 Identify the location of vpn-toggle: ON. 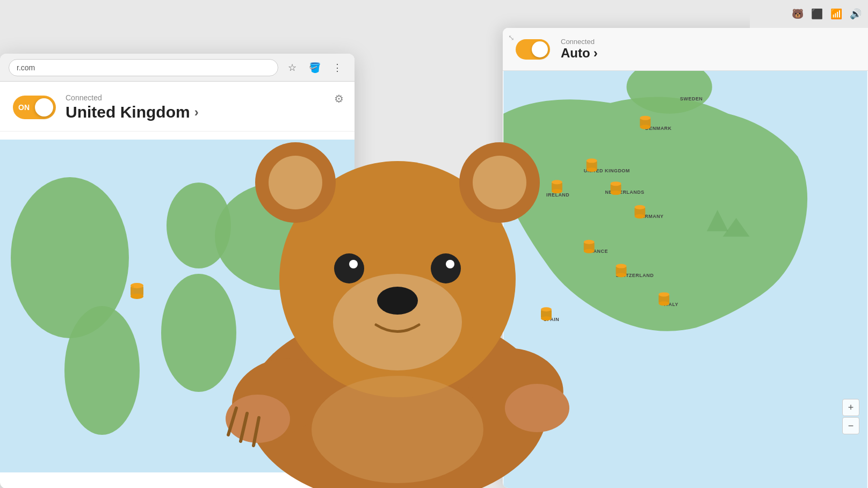
(34, 107).